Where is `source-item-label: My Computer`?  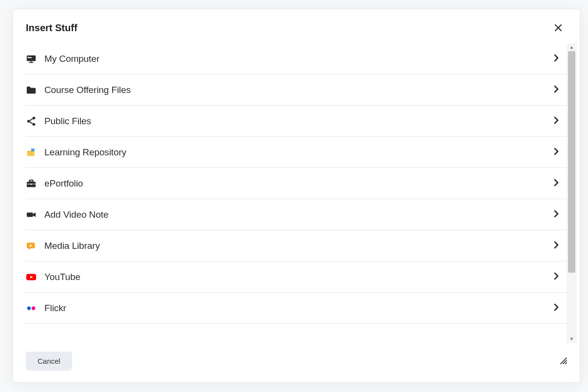
source-item-label: My Computer is located at coordinates (299, 59).